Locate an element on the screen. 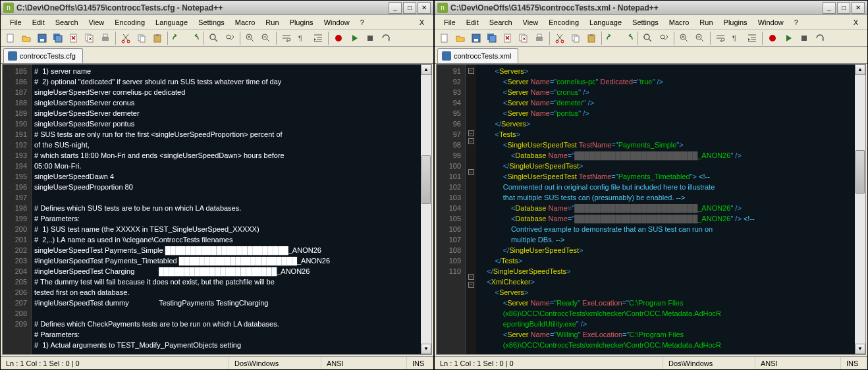 This screenshot has height=370, width=868. chars-button: ¶ is located at coordinates (302, 38).